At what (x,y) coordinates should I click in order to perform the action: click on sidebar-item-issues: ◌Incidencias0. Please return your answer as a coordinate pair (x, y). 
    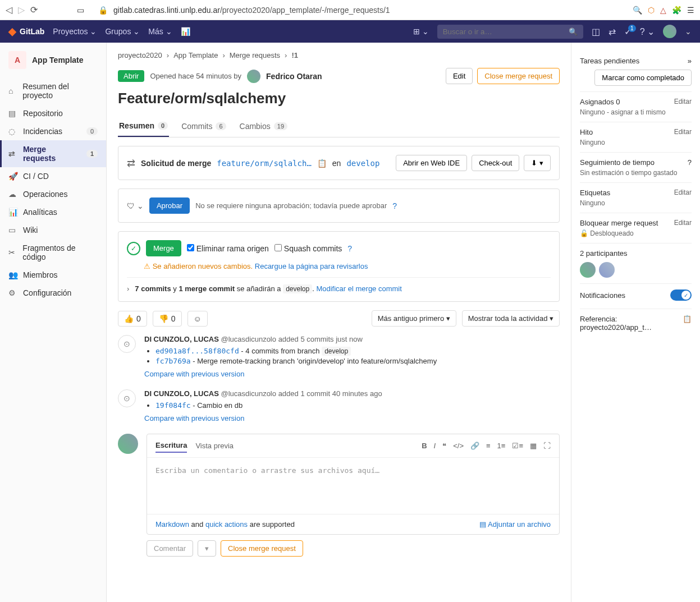
    Looking at the image, I should click on (53, 131).